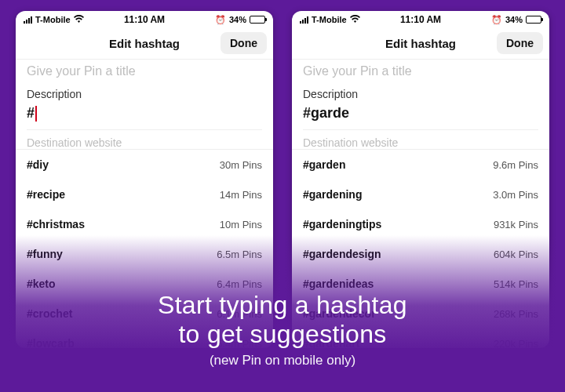 This screenshot has height=392, width=565. I want to click on suggestion-row: #crochet6.1m Pins, so click(144, 314).